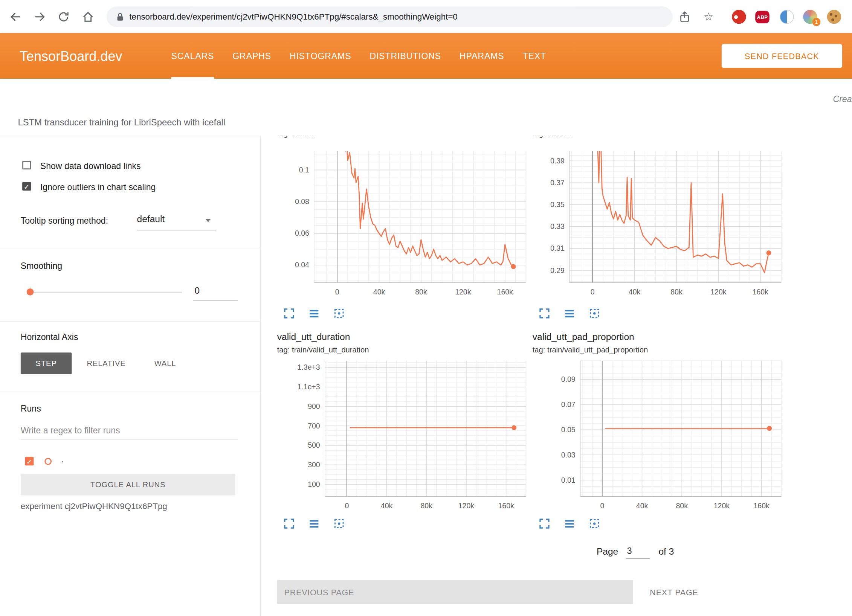 This screenshot has height=616, width=852. What do you see at coordinates (660, 225) in the screenshot?
I see `scalar-chart-canvas: 040k80k120k160k0.290.310.330.350.370.39` at bounding box center [660, 225].